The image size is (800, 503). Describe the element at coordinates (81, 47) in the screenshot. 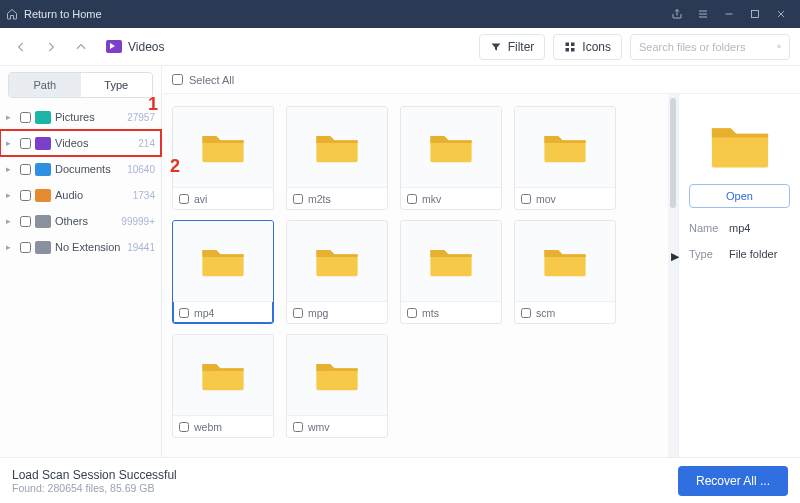

I see `nav-up-button` at that location.